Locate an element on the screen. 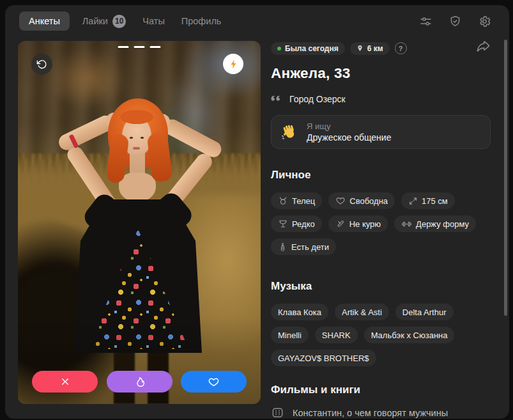 The image size is (513, 420). tab-profile: Профиль is located at coordinates (202, 21).